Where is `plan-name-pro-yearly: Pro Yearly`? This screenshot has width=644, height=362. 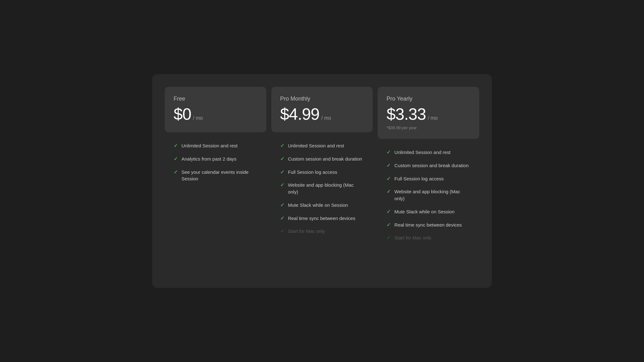
plan-name-pro-yearly: Pro Yearly is located at coordinates (428, 99).